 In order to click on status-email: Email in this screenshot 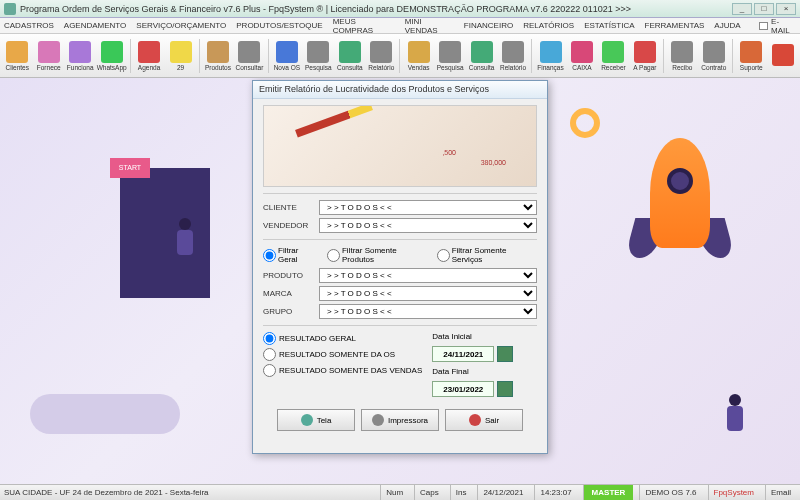, I will do `click(780, 492)`.